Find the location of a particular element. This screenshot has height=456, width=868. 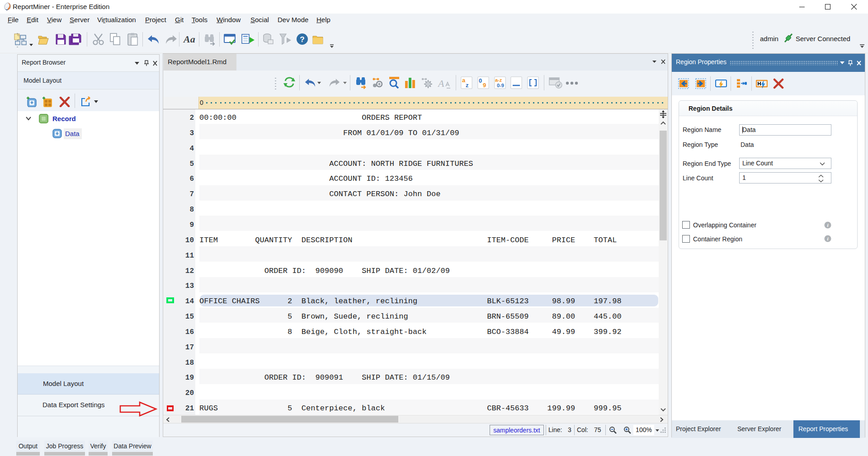

svg-text: 0 is located at coordinates (480, 80).